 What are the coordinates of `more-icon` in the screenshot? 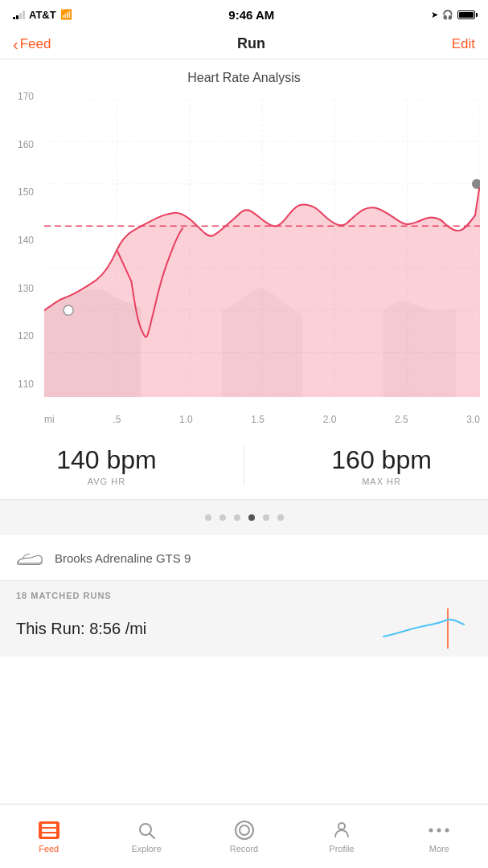 It's located at (439, 830).